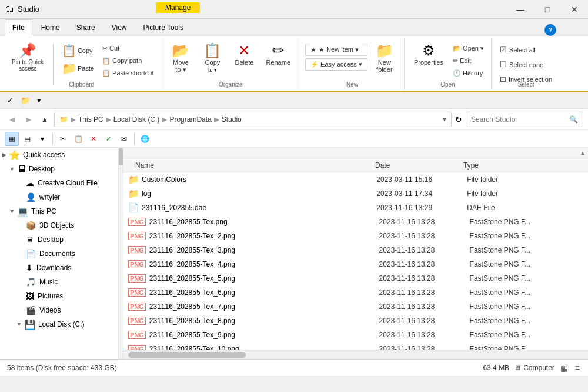 This screenshot has width=588, height=392. I want to click on view-dropdown-button: ▾, so click(42, 139).